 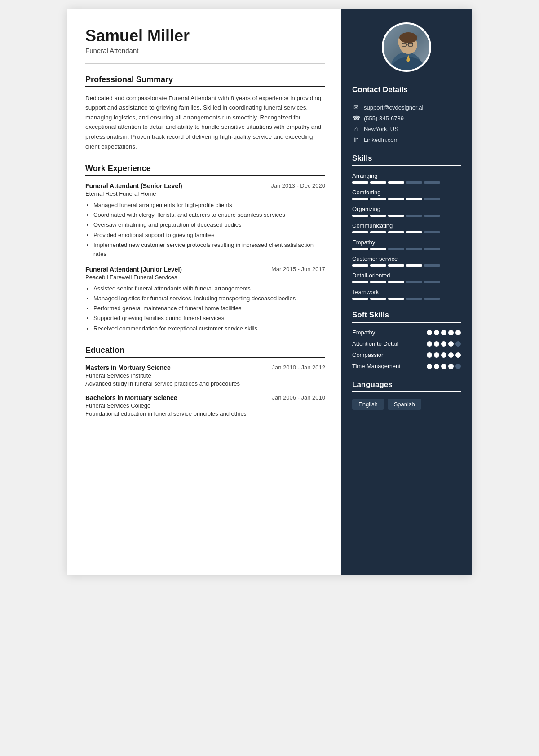 I want to click on languages-section: Languages EnglishSpanish, so click(x=406, y=395).